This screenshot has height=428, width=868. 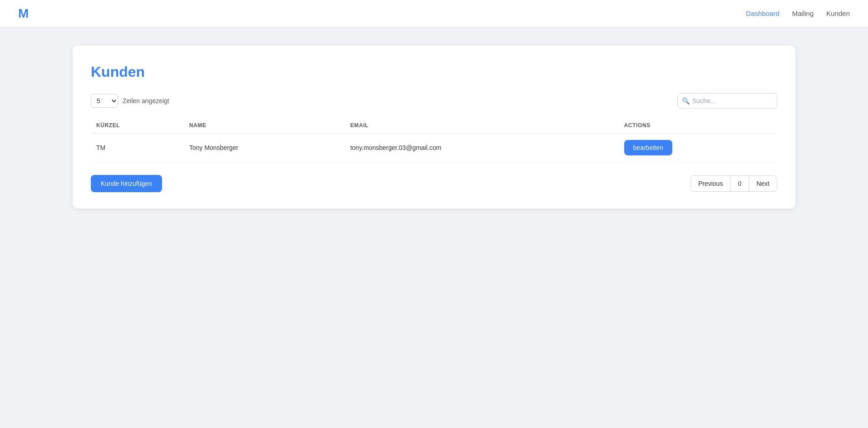 I want to click on col-actions: ACTIONS, so click(x=698, y=125).